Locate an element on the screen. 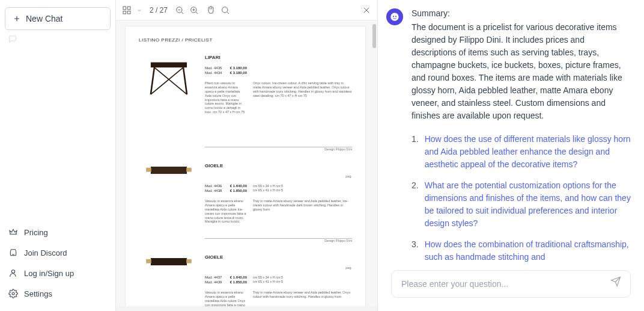  suggested-question: What are the potential customization opt… is located at coordinates (521, 205).